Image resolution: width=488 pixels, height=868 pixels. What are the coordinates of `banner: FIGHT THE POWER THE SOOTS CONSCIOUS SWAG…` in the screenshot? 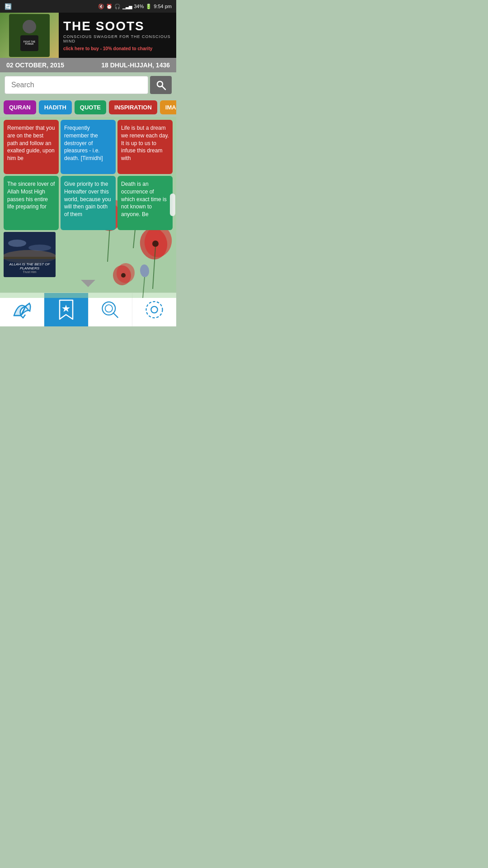 It's located at (88, 35).